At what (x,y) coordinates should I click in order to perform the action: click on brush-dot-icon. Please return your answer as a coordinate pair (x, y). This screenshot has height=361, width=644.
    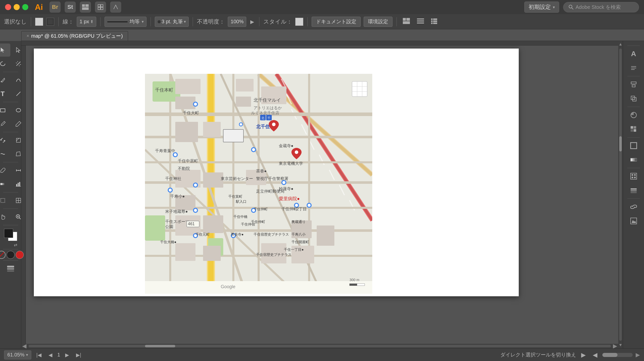
    Looking at the image, I should click on (159, 22).